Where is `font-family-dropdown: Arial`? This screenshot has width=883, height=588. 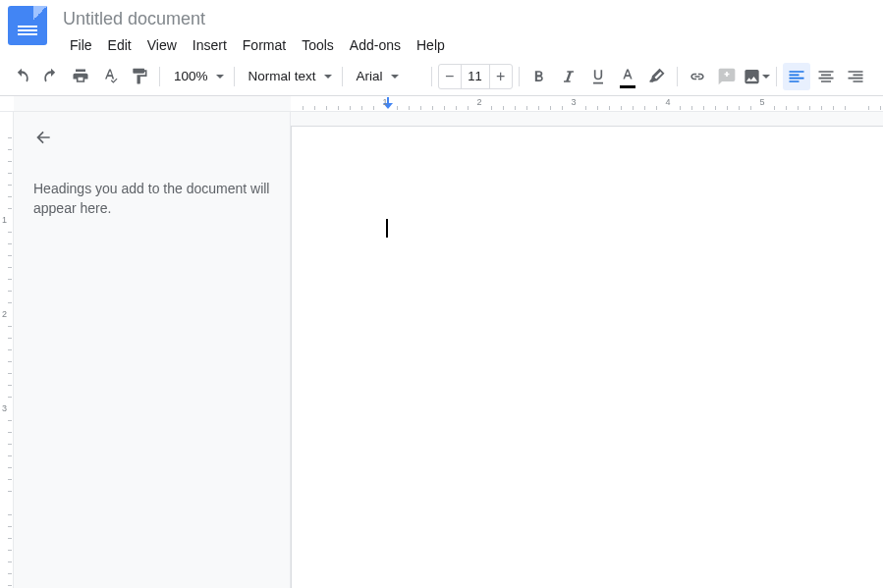
font-family-dropdown: Arial is located at coordinates (387, 77).